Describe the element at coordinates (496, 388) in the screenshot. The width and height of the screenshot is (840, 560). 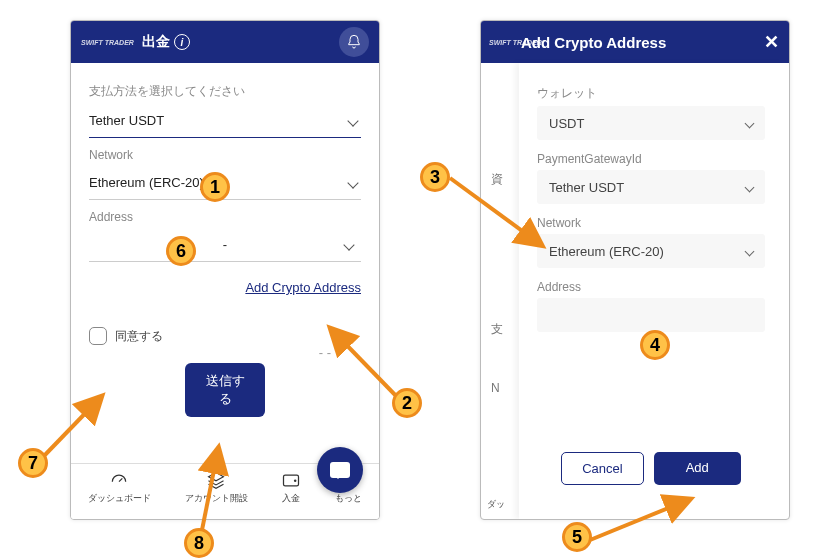
I see `bg-label: N` at that location.